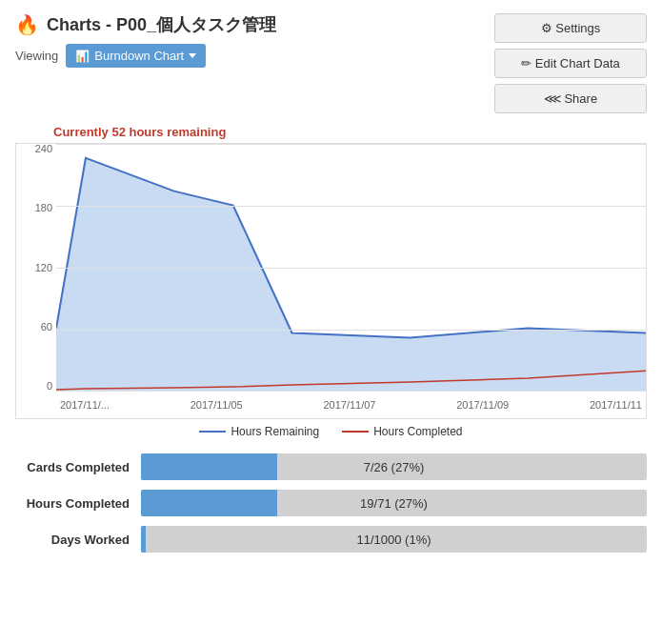 This screenshot has height=644, width=662. What do you see at coordinates (571, 29) in the screenshot?
I see `settings-button: ⚙ Settings` at bounding box center [571, 29].